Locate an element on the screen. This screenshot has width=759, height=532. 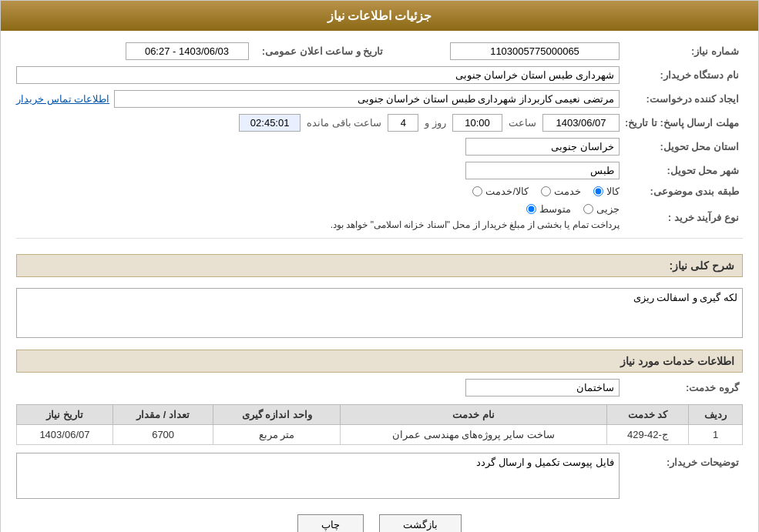
col-row: ردیف is located at coordinates (716, 415).